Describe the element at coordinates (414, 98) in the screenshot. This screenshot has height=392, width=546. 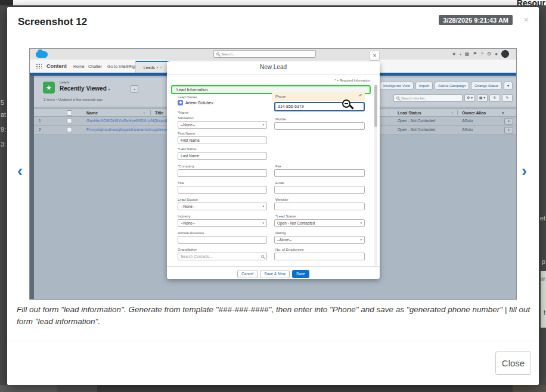
I see `list-search-placeholder: Search this list...` at that location.